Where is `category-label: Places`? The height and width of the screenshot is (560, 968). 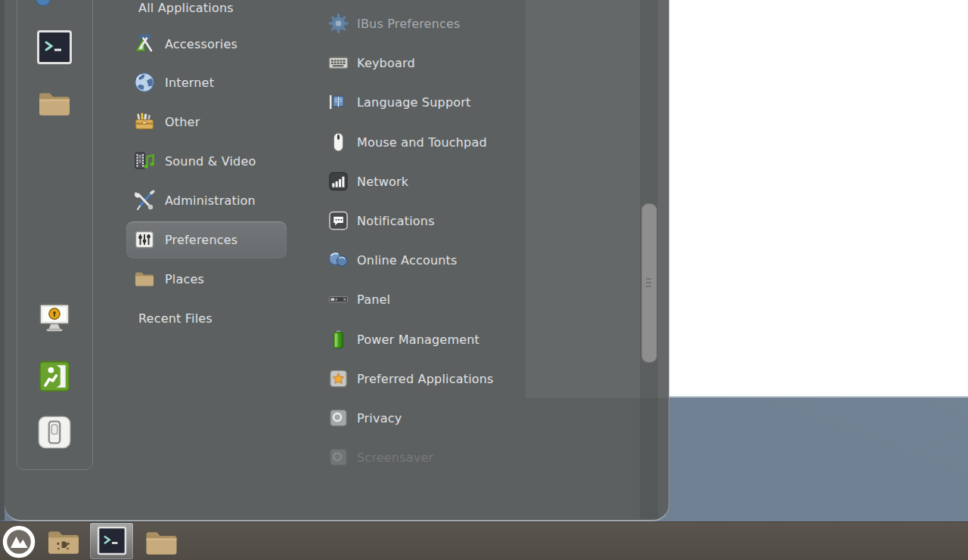 category-label: Places is located at coordinates (185, 280).